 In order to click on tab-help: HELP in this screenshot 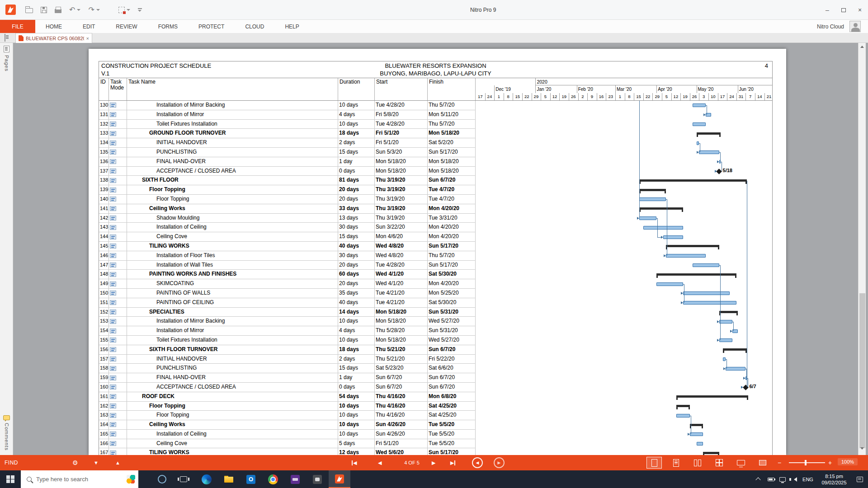, I will do `click(292, 26)`.